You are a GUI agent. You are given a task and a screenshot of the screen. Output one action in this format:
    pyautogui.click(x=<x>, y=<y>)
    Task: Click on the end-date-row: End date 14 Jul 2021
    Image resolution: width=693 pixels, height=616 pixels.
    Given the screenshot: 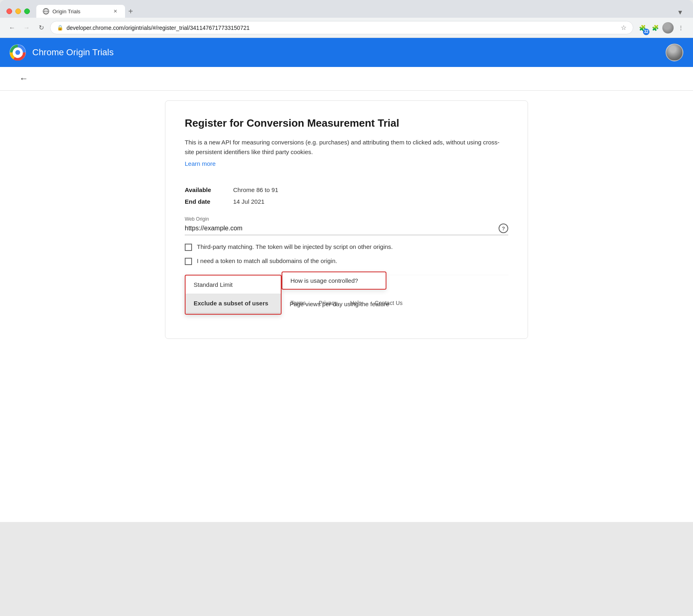 What is the action you would take?
    pyautogui.click(x=346, y=202)
    